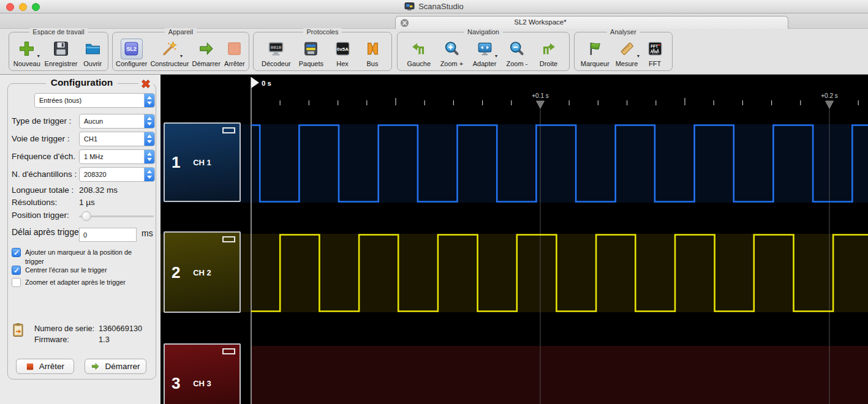 The image size is (868, 404). Describe the element at coordinates (517, 53) in the screenshot. I see `toolbar-button-zoom-out: Zoom -` at that location.